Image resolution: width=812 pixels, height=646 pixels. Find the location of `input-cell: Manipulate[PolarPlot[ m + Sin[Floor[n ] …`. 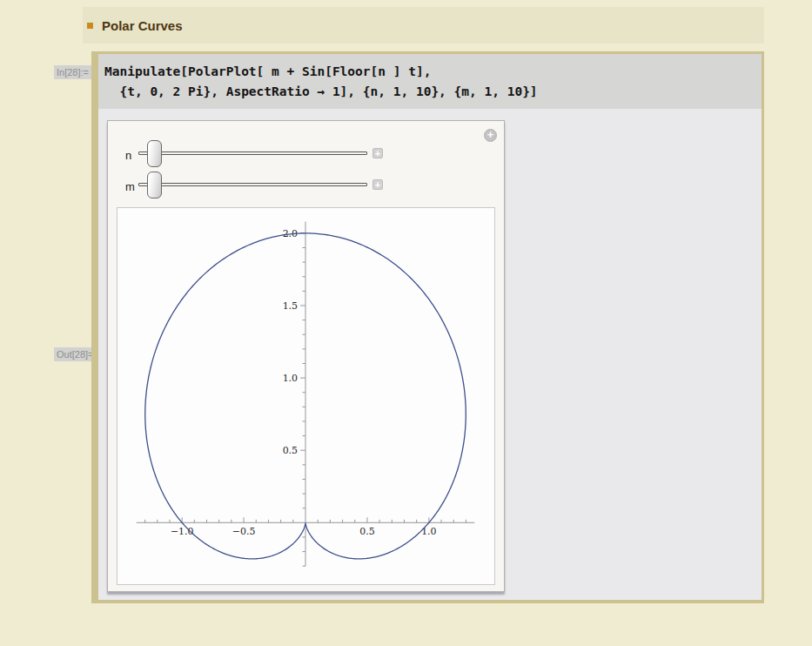

input-cell: Manipulate[PolarPlot[ m + Sin[Floor[n ] … is located at coordinates (430, 82).